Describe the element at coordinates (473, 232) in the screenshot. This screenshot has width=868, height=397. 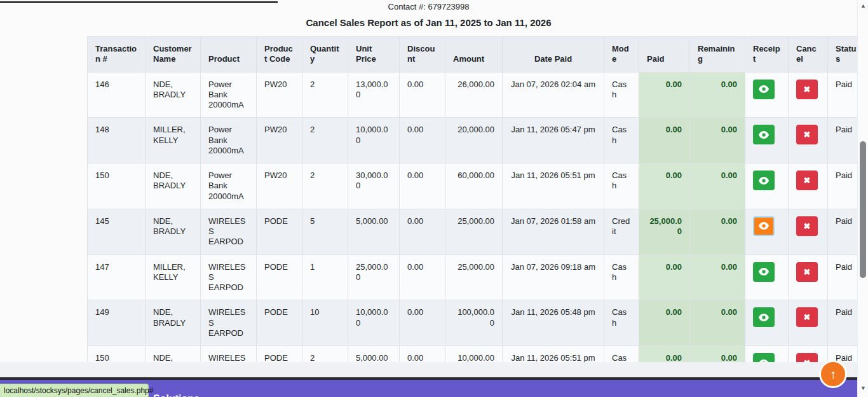
I see `table-row: 145NDE, BRADLYWIRELESS EARPODPODE55,000.…` at that location.